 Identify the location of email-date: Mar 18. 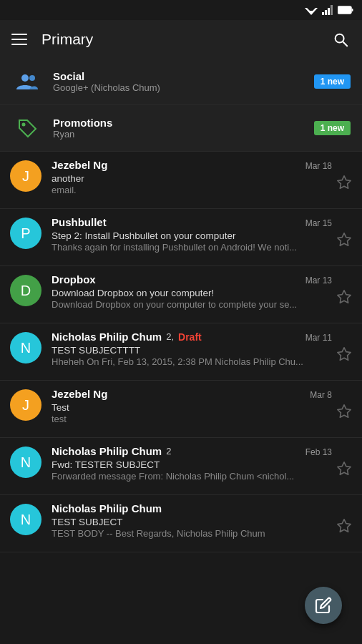
(319, 166).